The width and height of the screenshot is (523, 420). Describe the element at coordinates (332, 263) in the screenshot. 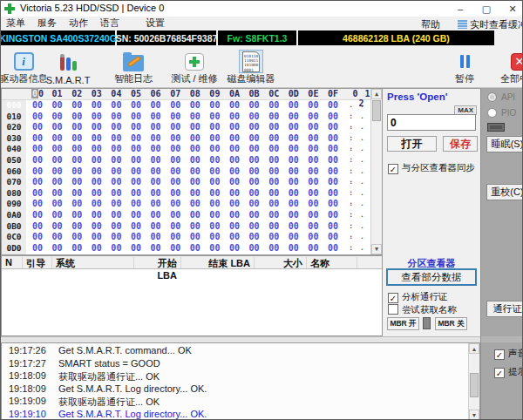

I see `table-column-header: 名称` at that location.